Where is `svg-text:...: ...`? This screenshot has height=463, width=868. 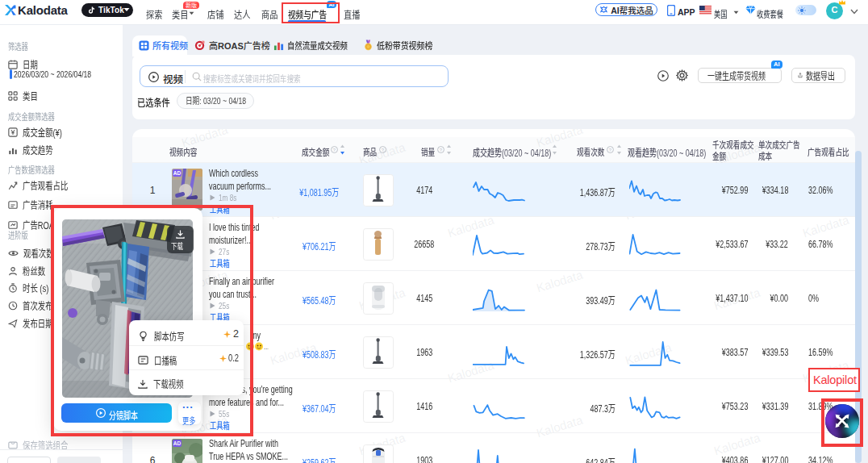
svg-text:...: ... is located at coordinates (266, 347).